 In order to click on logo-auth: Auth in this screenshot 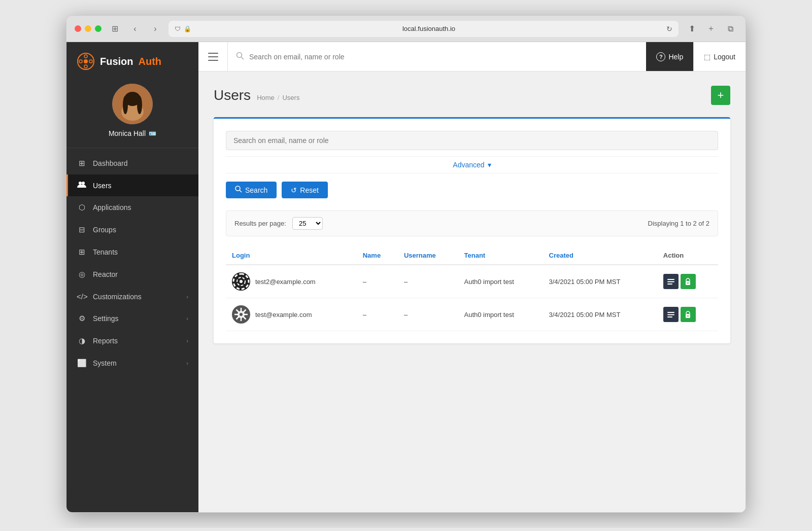, I will do `click(150, 62)`.